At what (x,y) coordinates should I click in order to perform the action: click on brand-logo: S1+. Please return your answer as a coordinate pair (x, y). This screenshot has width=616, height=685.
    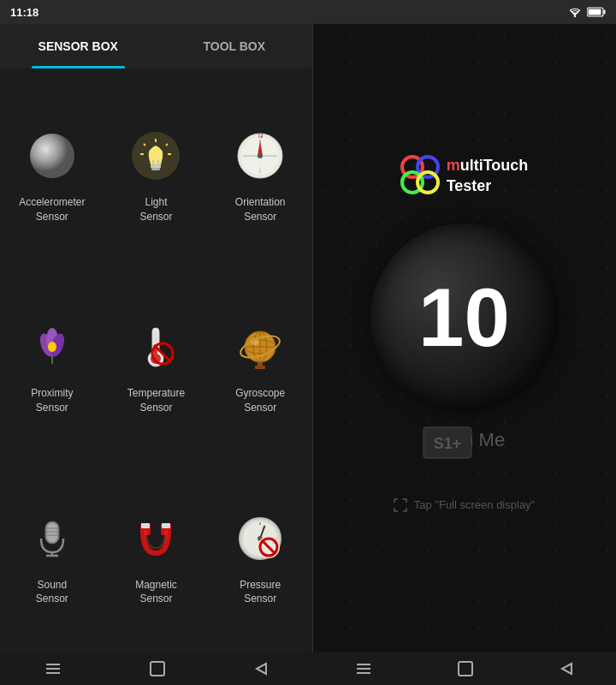
    Looking at the image, I should click on (447, 445).